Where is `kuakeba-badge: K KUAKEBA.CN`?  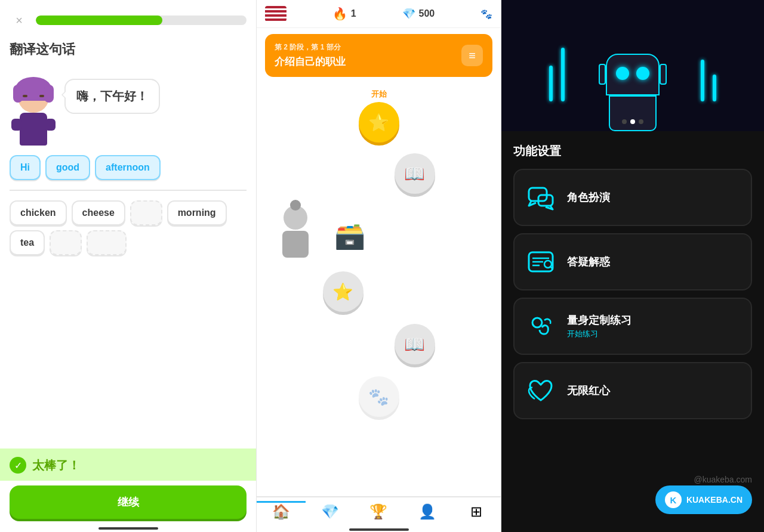
kuakeba-badge: K KUAKEBA.CN is located at coordinates (704, 500).